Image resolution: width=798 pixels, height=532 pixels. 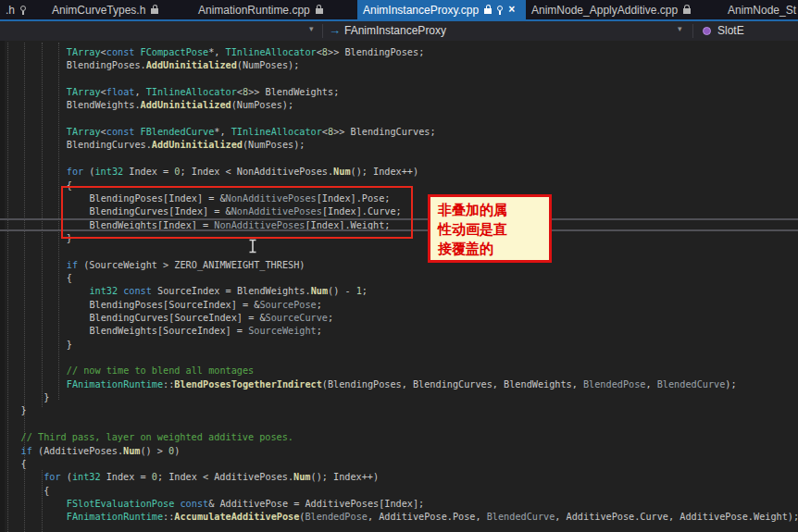 I want to click on tab-animcurvetypes-h: AnimCurveTypes.h, so click(x=105, y=9).